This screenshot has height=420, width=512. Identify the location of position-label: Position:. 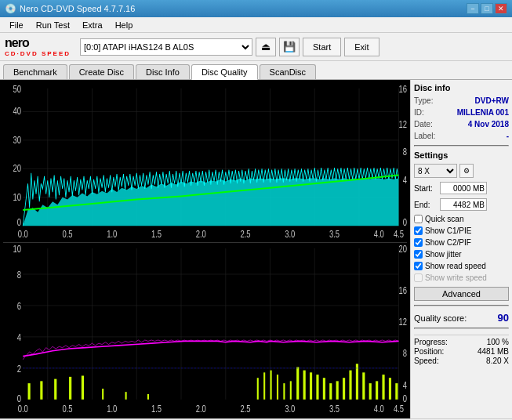
(429, 351).